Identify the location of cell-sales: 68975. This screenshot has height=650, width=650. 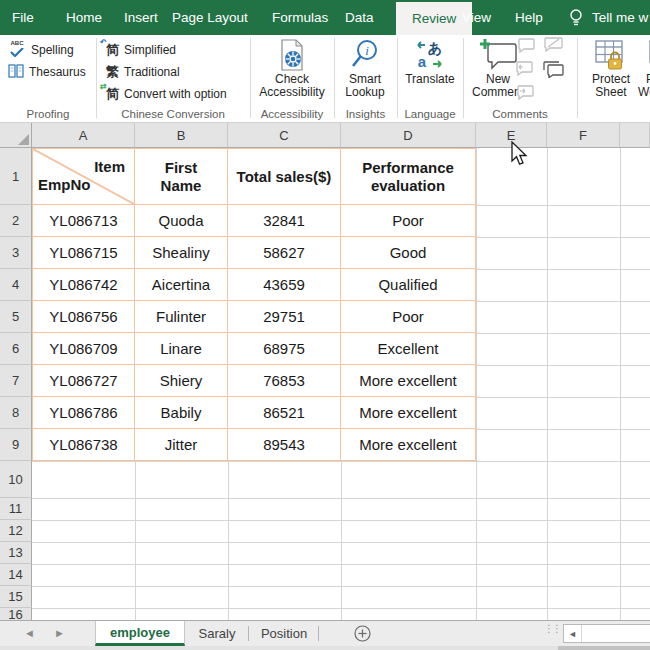
(284, 349).